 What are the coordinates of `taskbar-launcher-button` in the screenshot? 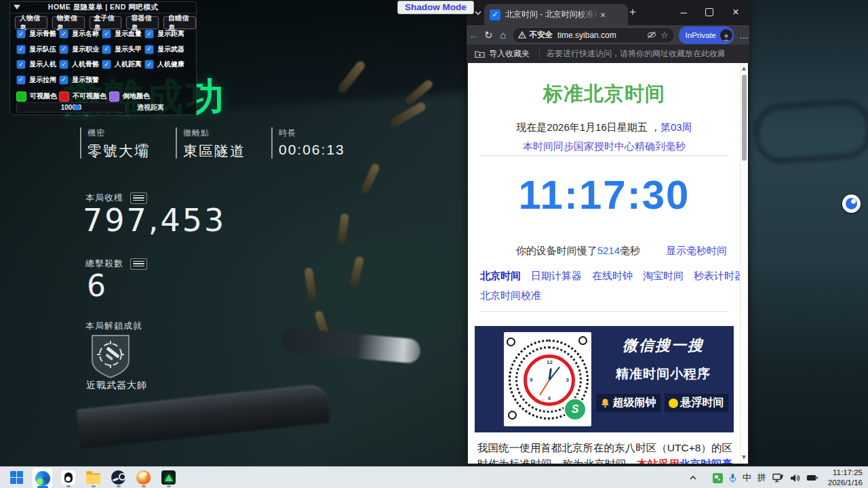 It's located at (144, 477).